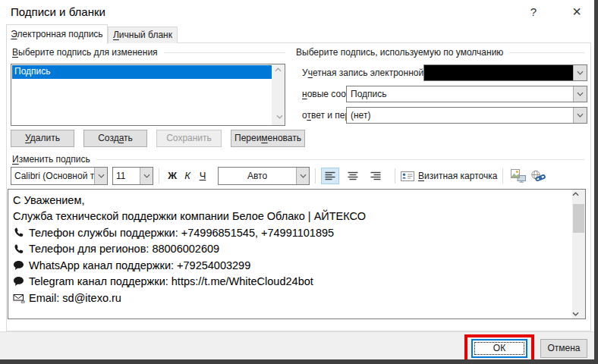 Image resolution: width=598 pixels, height=364 pixels. What do you see at coordinates (578, 218) in the screenshot?
I see `scrollbar-thumb` at bounding box center [578, 218].